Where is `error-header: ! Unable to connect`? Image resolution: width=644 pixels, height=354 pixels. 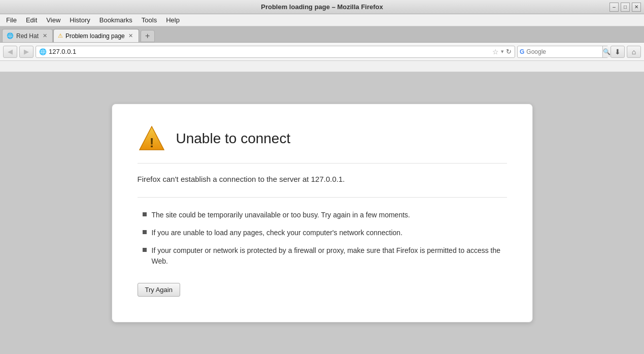
error-header: ! Unable to connect is located at coordinates (322, 144).